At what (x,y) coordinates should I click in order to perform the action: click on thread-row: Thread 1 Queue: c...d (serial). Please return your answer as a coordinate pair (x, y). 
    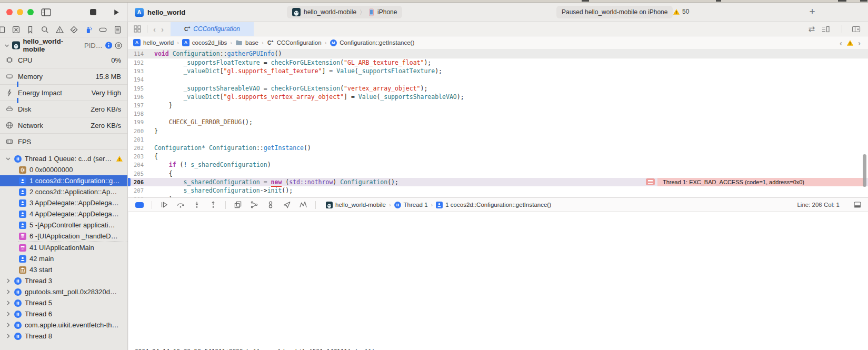
    Looking at the image, I should click on (64, 159).